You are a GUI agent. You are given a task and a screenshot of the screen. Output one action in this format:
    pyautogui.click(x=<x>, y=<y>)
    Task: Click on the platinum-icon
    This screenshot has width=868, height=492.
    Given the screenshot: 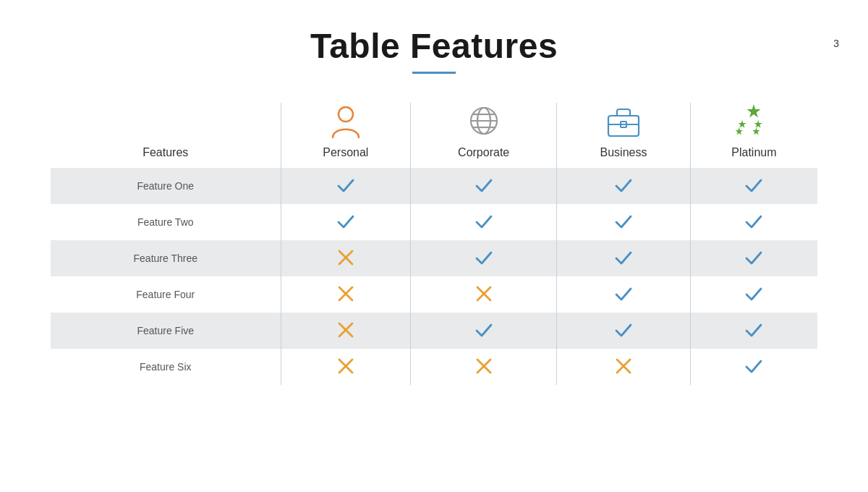 What is the action you would take?
    pyautogui.click(x=754, y=124)
    